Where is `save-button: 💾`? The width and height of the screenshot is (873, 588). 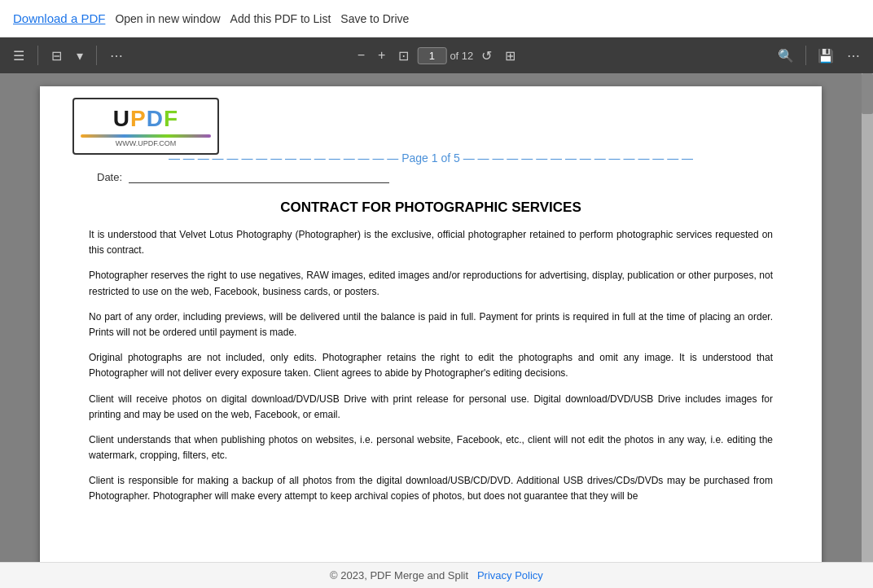
save-button: 💾 is located at coordinates (826, 55).